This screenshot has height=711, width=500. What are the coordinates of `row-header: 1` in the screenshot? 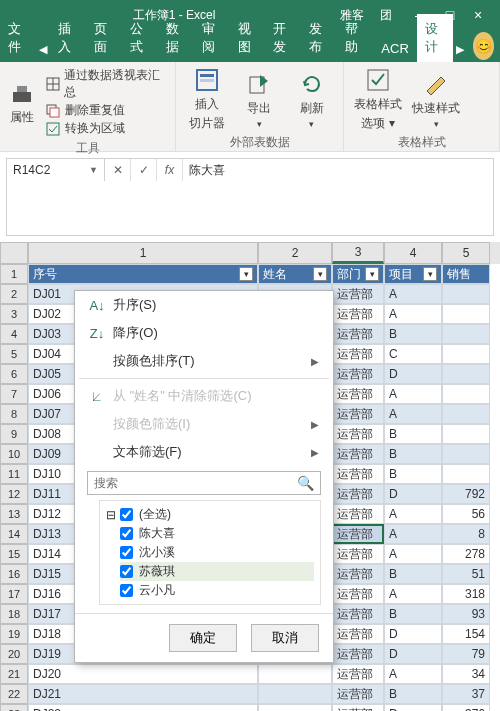 It's located at (14, 274).